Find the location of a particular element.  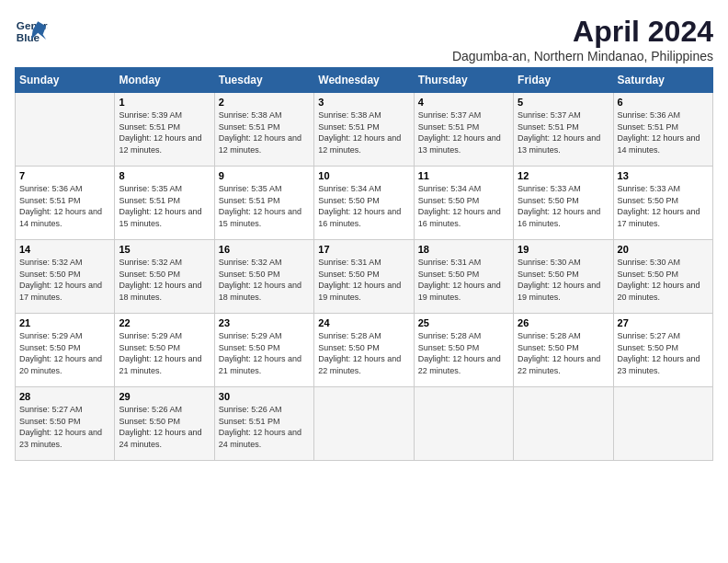

cell-info: Sunrise: 5:35 AMSunset: 5:51 PMDaylight:… is located at coordinates (164, 206).